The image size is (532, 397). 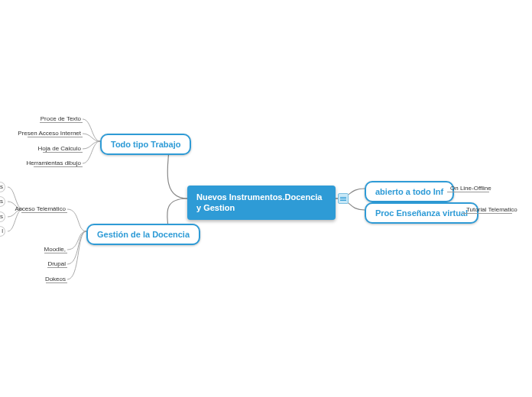 What do you see at coordinates (145, 144) in the screenshot?
I see `branch-todo-tipo-trabajo: Todo tipo Trabajo` at bounding box center [145, 144].